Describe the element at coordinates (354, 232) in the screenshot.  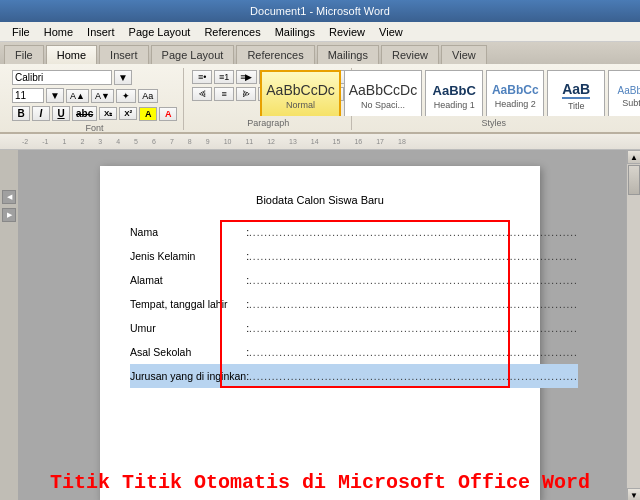
I see `table-row: Nama : .................................…` at that location.